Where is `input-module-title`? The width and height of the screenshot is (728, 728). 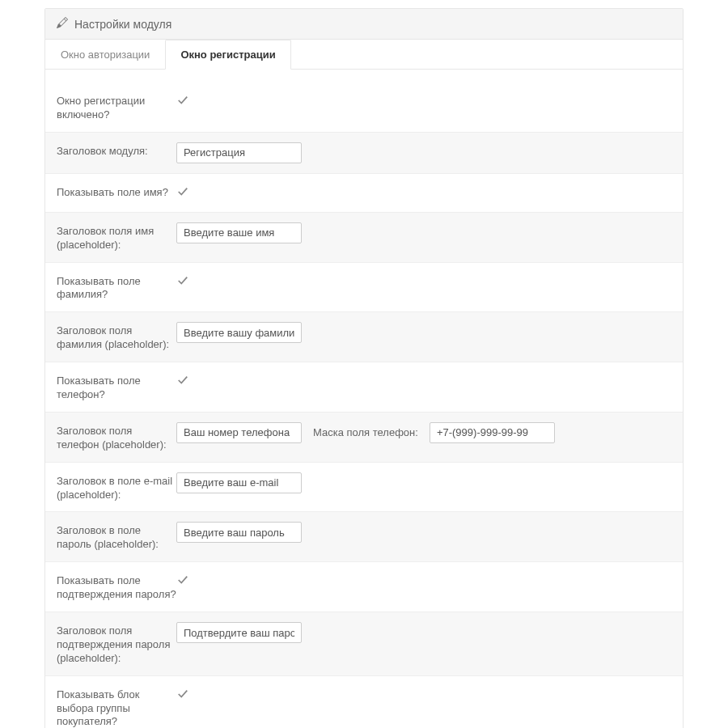
input-module-title is located at coordinates (239, 153).